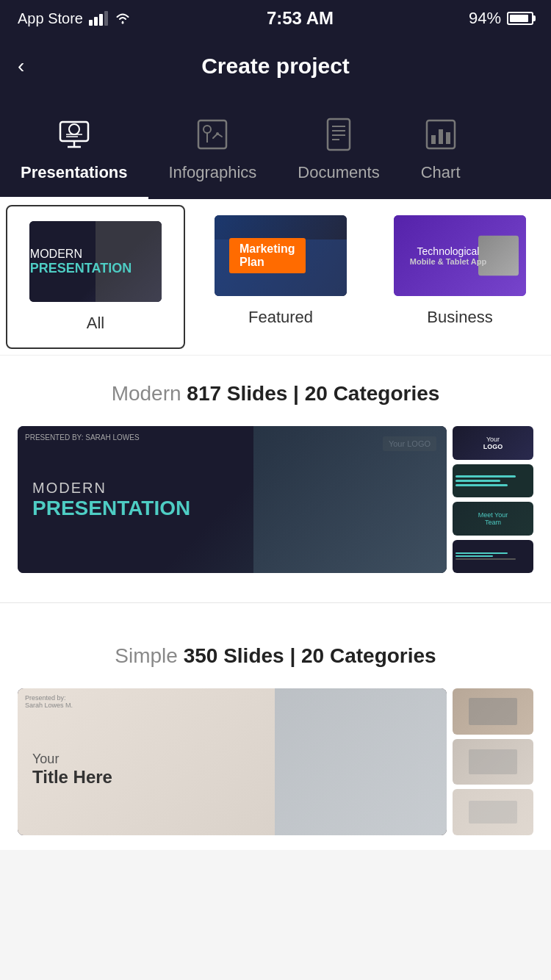 Image resolution: width=551 pixels, height=980 pixels. Describe the element at coordinates (212, 134) in the screenshot. I see `infographics-icon` at that location.